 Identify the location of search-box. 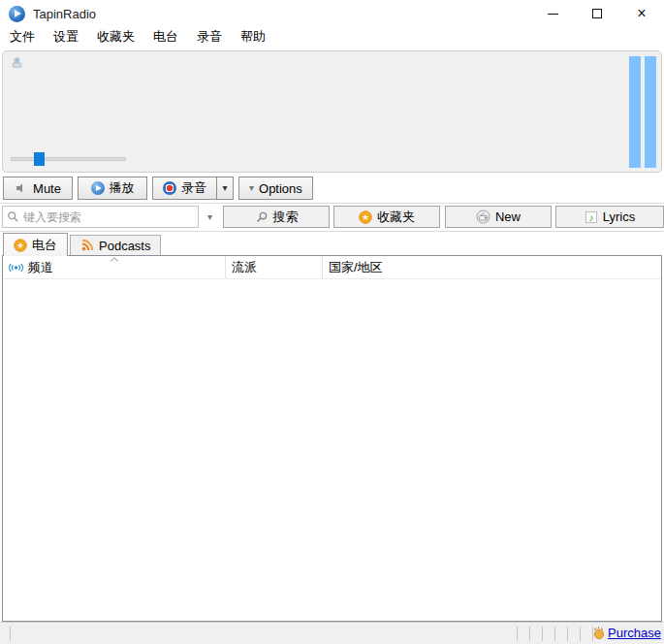
(101, 217).